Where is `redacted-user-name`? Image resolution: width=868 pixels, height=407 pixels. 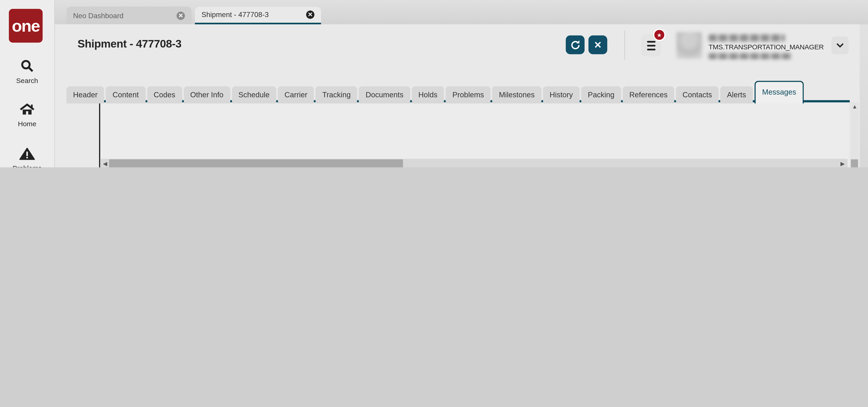
redacted-user-name is located at coordinates (747, 38).